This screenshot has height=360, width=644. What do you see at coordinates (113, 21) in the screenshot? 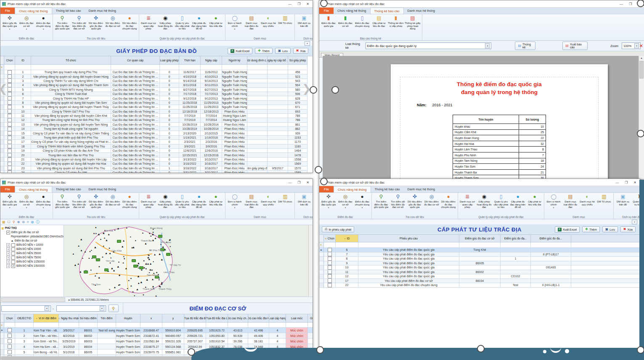
I see `ribbon-button: ◎Dữ liệu điểm đo đạc cơ sở` at bounding box center [113, 21].